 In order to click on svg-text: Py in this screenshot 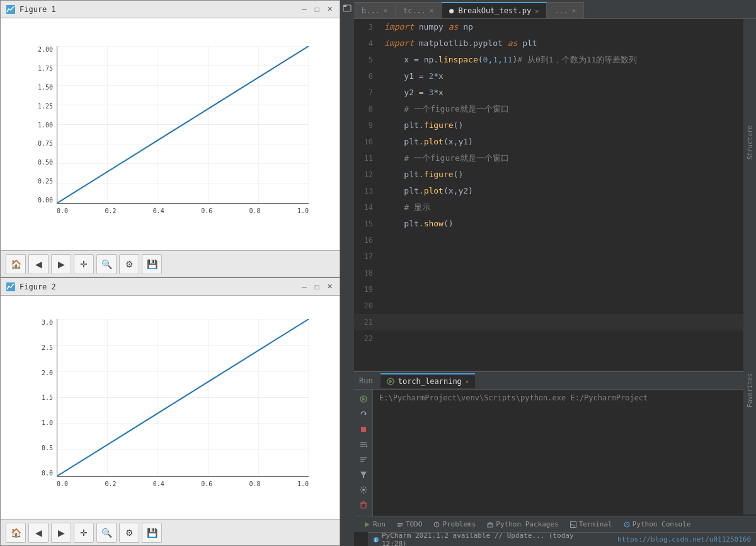, I will do `click(627, 525)`.